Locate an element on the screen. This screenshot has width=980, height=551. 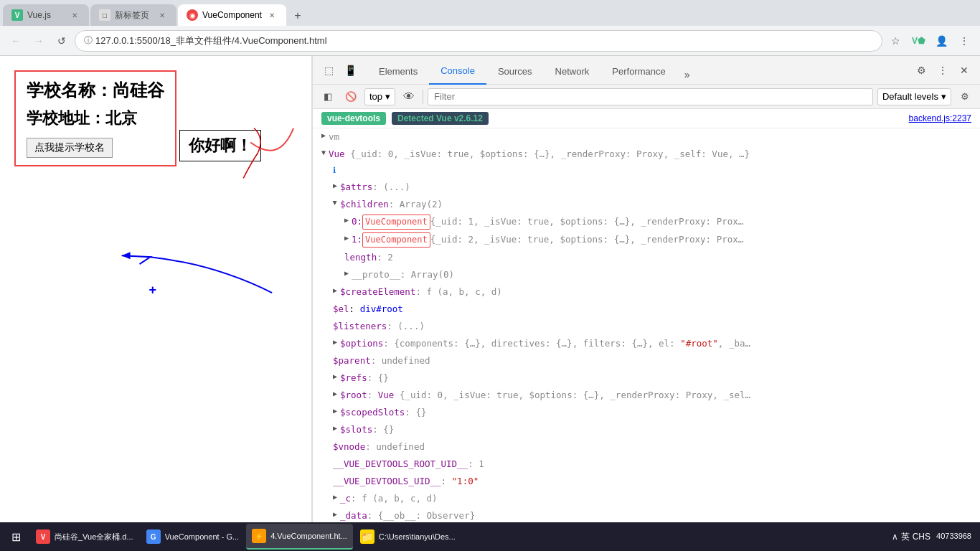
address-input-wrap: ⓘ 127.0.0.1:5500/18_非单文件组件/4.VueComponen… is located at coordinates (479, 41).